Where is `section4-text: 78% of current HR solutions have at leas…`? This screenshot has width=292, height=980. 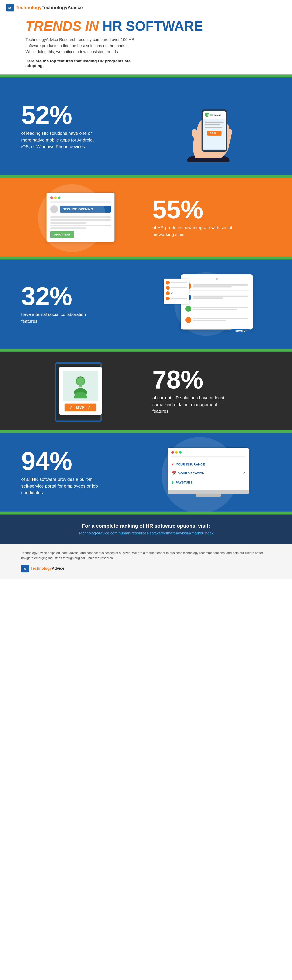 section4-text: 78% of current HR solutions have at leas… is located at coordinates (206, 391).